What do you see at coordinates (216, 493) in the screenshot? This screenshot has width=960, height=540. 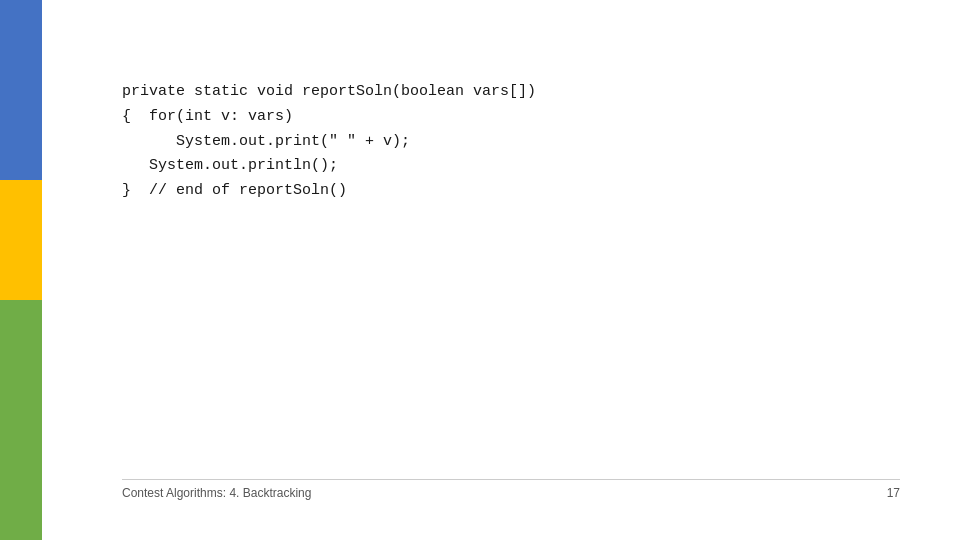 I see `footer-title: Contest Algorithms: 4. Backtracking` at bounding box center [216, 493].